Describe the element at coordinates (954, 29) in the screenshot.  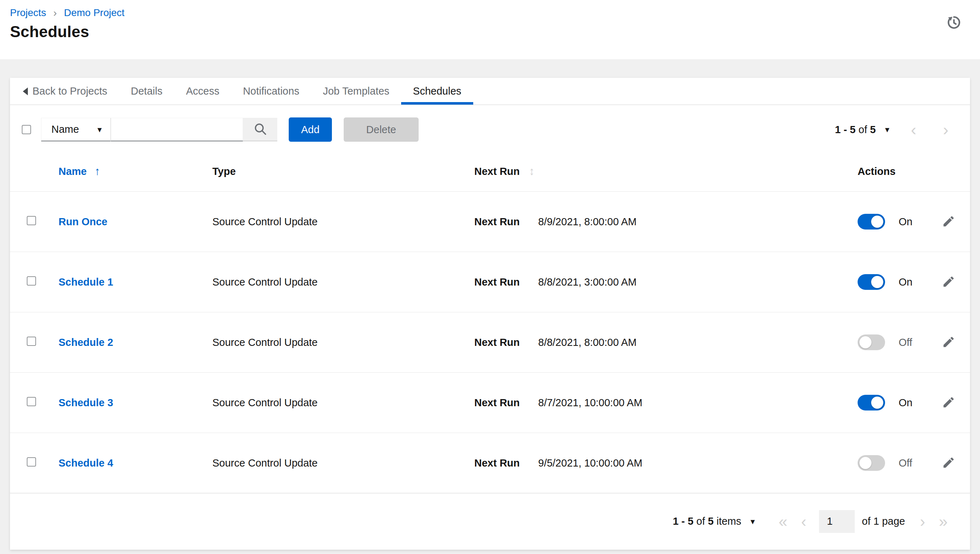
I see `history-icon` at that location.